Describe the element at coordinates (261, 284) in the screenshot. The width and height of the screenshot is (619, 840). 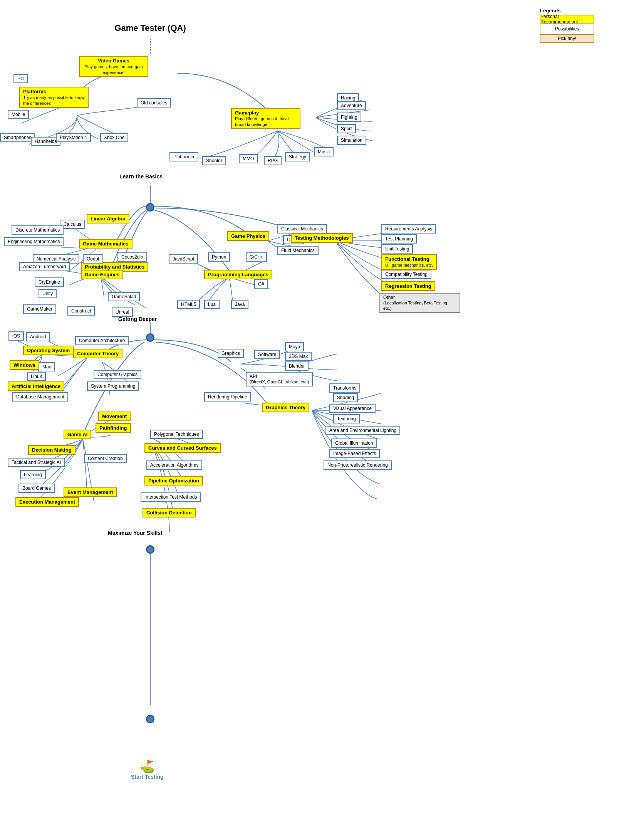
I see `node-csharp: C#` at that location.